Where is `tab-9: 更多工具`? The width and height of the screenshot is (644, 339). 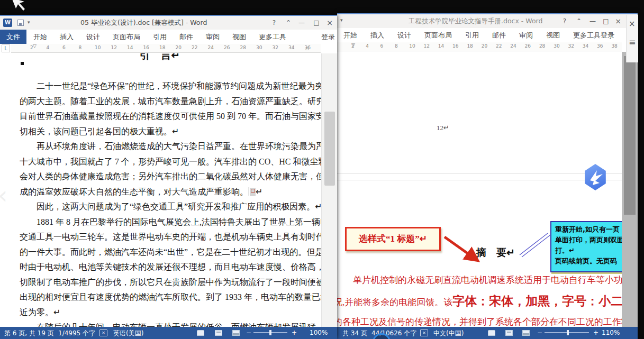 tab-9: 更多工具 is located at coordinates (273, 37).